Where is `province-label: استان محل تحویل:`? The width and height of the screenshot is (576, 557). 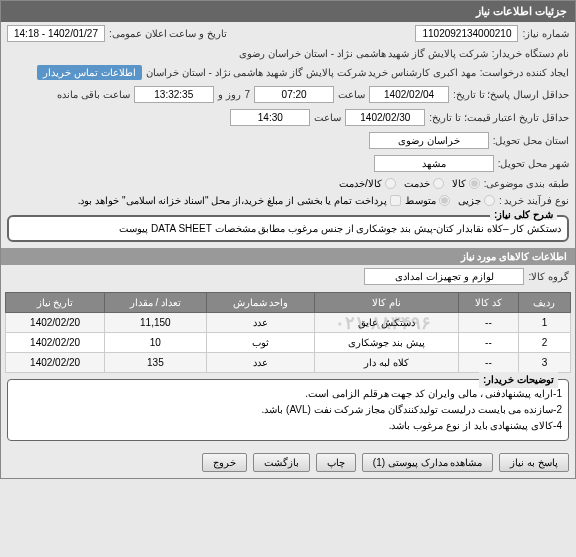 province-label: استان محل تحویل: is located at coordinates (531, 140).